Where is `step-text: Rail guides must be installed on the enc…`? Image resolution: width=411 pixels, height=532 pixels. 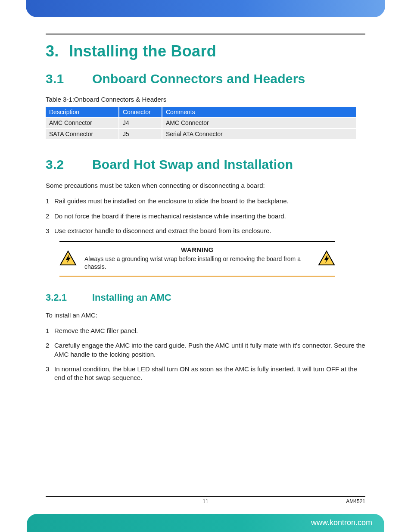 step-text: Rail guides must be installed on the enc… is located at coordinates (210, 201).